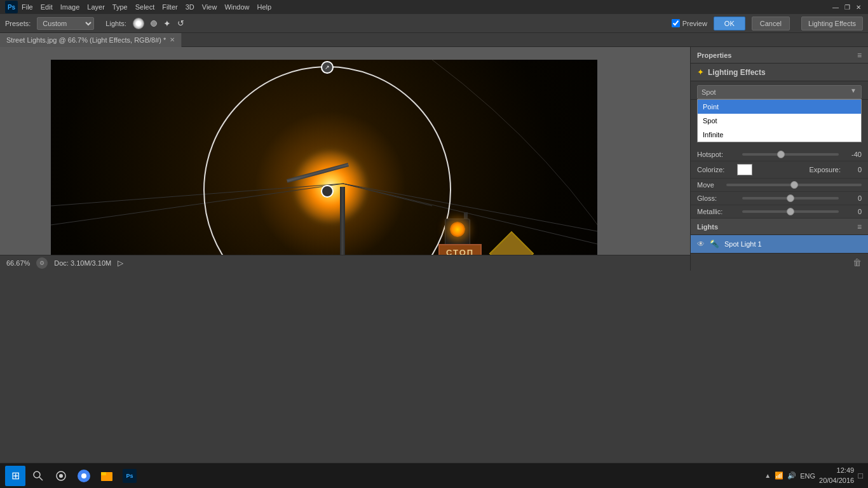  I want to click on taskbar-photoshop-icon: Ps, so click(130, 476).